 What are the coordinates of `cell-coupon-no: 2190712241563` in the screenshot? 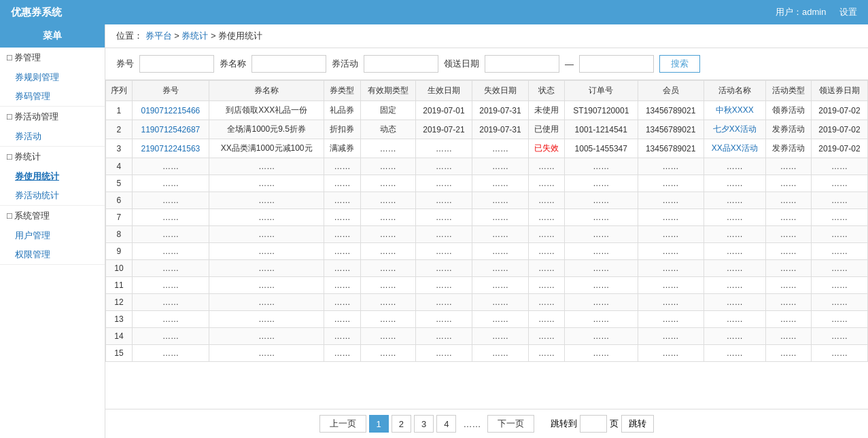 It's located at (170, 149).